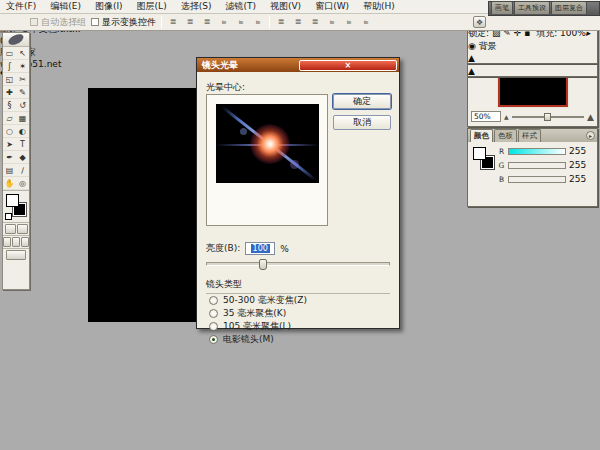  I want to click on tab-swatches: 色板, so click(506, 136).